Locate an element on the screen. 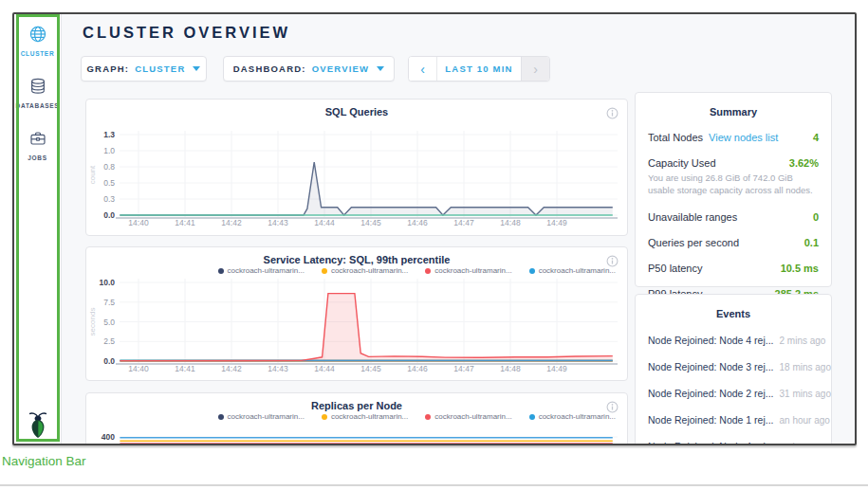 Image resolution: width=868 pixels, height=490 pixels. y-tick-label: 5.0 is located at coordinates (109, 322).